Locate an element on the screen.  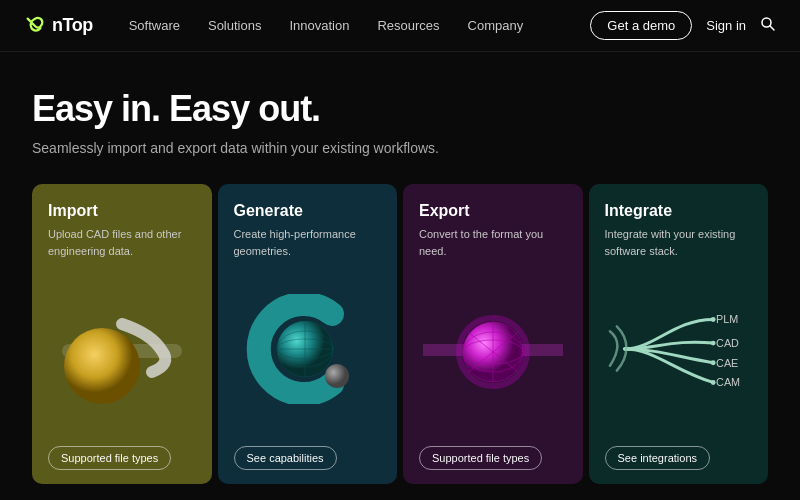
import-visual is located at coordinates (122, 348).